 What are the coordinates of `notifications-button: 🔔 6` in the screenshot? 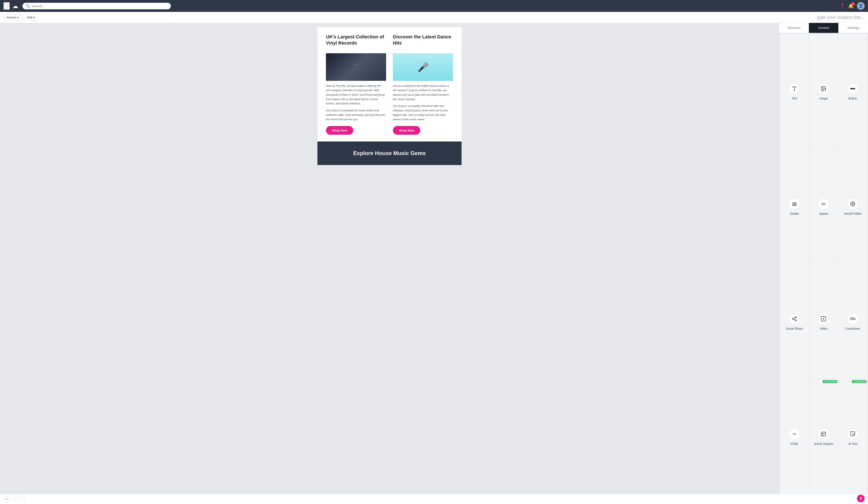 It's located at (851, 6).